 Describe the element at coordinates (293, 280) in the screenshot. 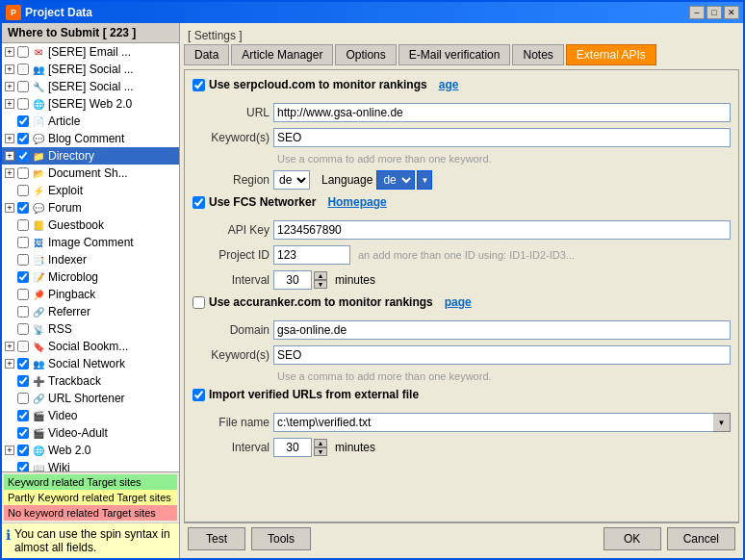

I see `fcs-interval-input` at that location.